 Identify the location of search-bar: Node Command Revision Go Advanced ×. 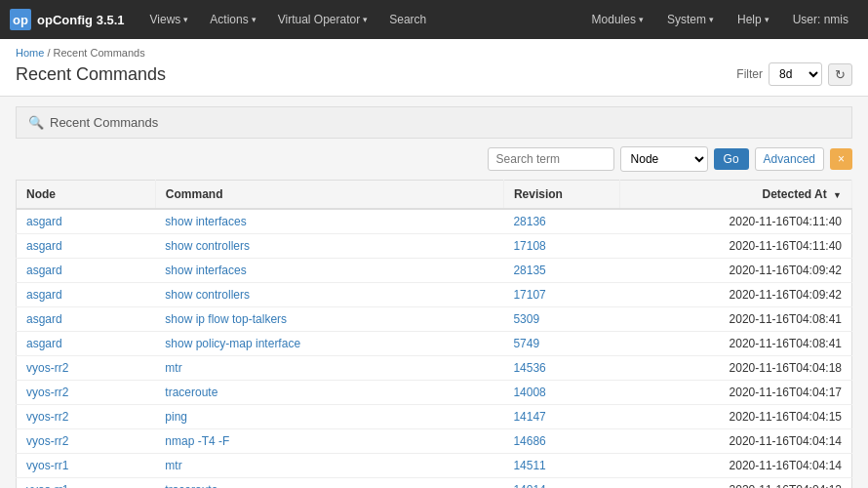
(434, 159).